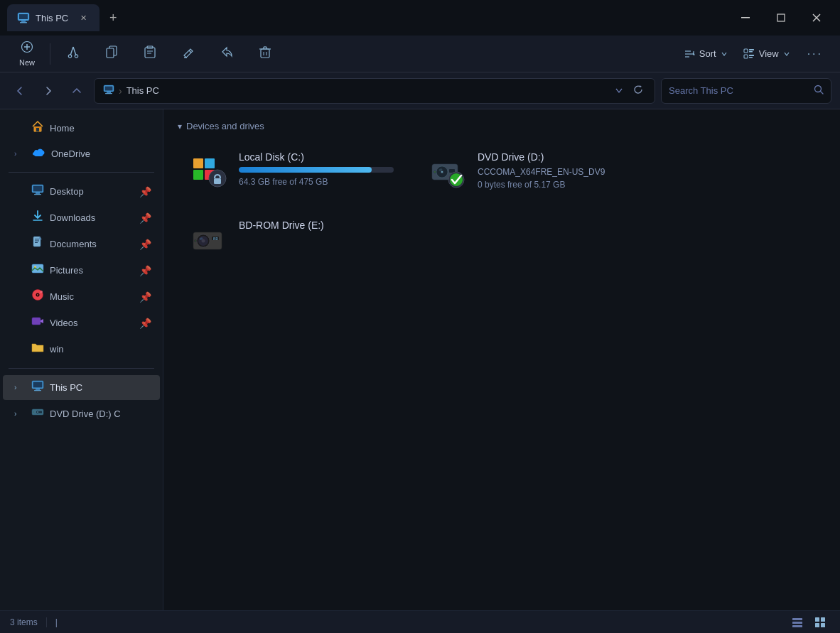 This screenshot has height=633, width=840. I want to click on new-button: New, so click(27, 54).